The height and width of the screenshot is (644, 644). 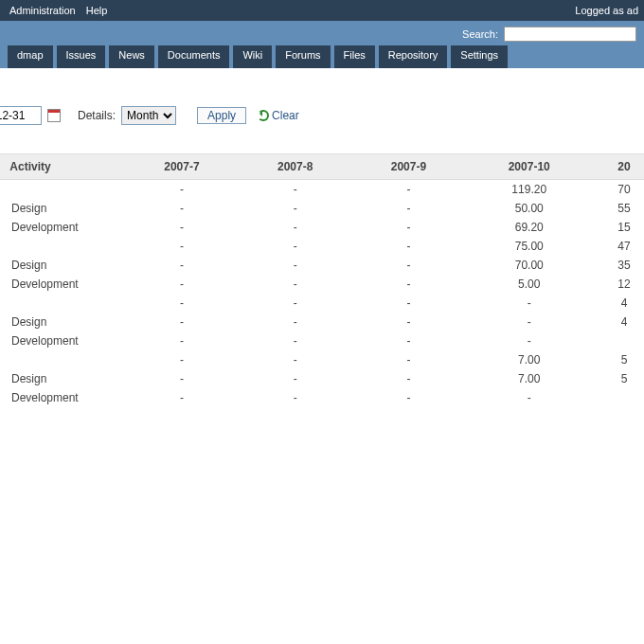 What do you see at coordinates (97, 116) in the screenshot?
I see `details-label: Details:` at bounding box center [97, 116].